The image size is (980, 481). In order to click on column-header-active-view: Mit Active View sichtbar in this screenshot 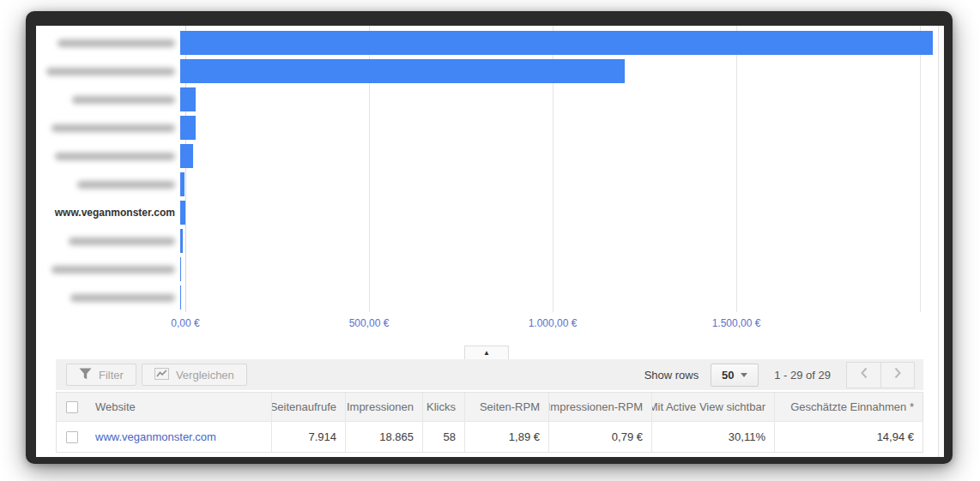, I will do `click(712, 406)`.